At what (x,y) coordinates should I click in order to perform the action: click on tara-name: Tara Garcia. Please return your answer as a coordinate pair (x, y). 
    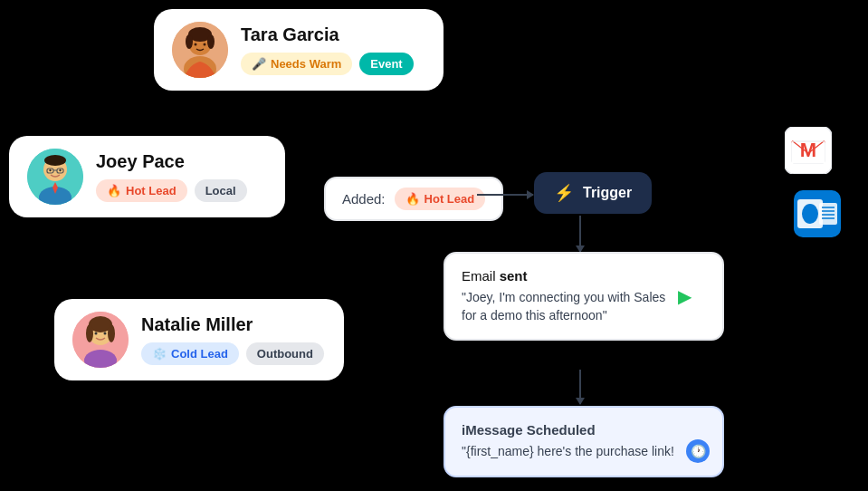
    Looking at the image, I should click on (328, 34).